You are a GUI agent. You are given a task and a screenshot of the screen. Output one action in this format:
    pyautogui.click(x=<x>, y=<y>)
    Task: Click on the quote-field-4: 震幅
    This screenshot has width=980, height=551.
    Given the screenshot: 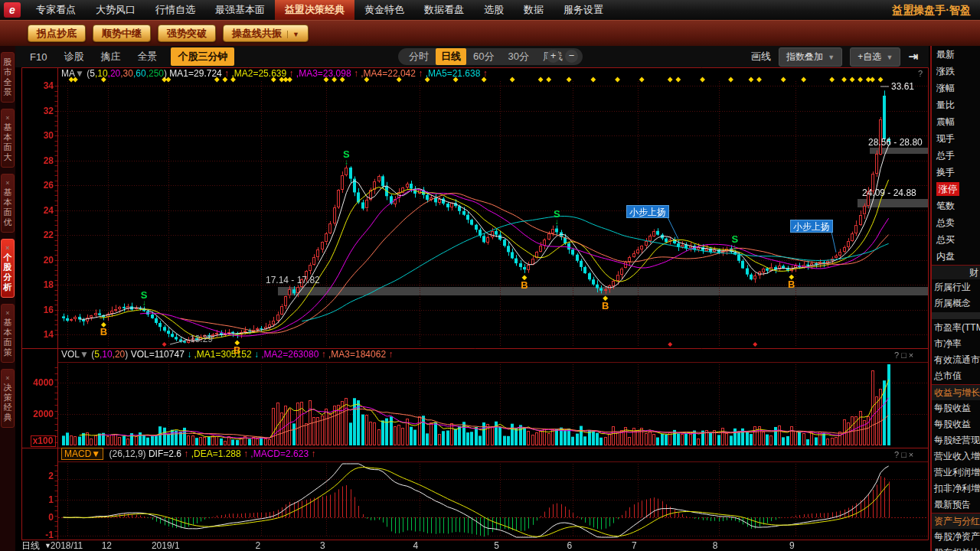 What is the action you would take?
    pyautogui.click(x=956, y=122)
    